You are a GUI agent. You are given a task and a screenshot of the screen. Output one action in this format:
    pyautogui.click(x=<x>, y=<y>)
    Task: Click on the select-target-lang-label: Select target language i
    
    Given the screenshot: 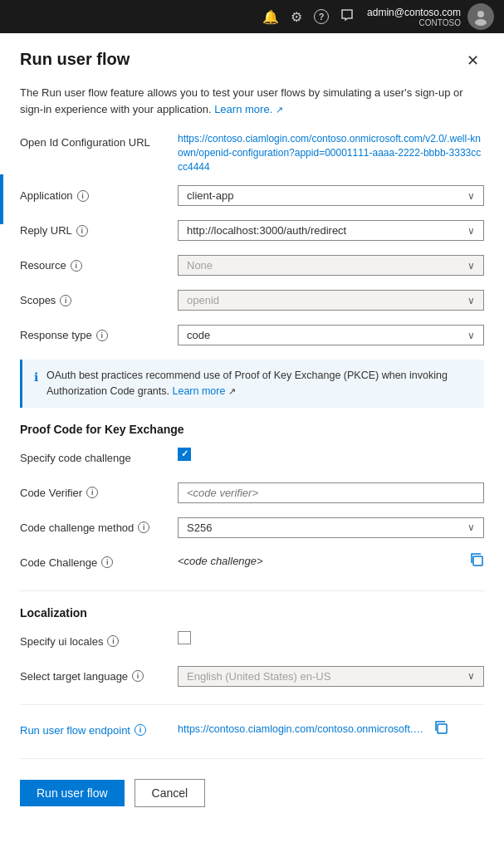 What is the action you would take?
    pyautogui.click(x=99, y=674)
    